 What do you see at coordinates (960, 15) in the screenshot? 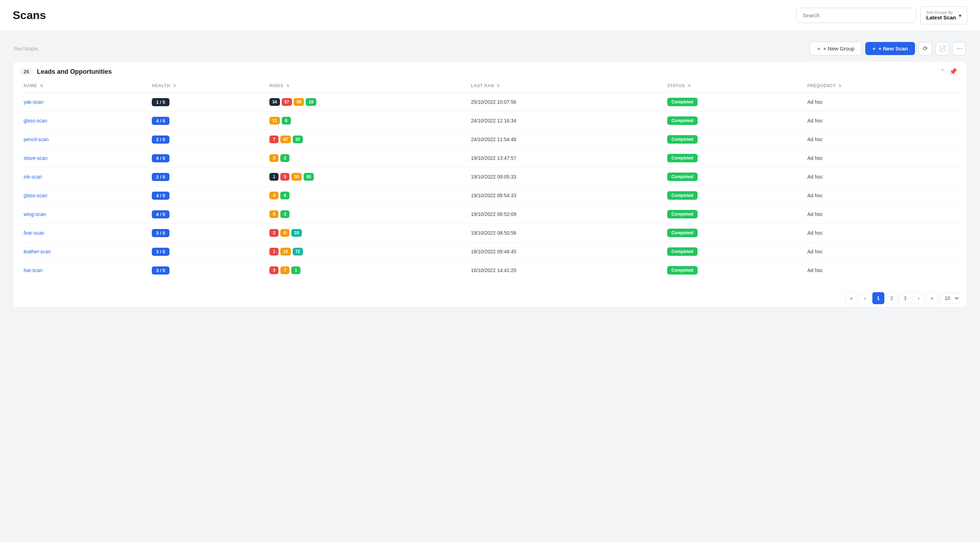
I see `chevron-down-icon: ▾` at bounding box center [960, 15].